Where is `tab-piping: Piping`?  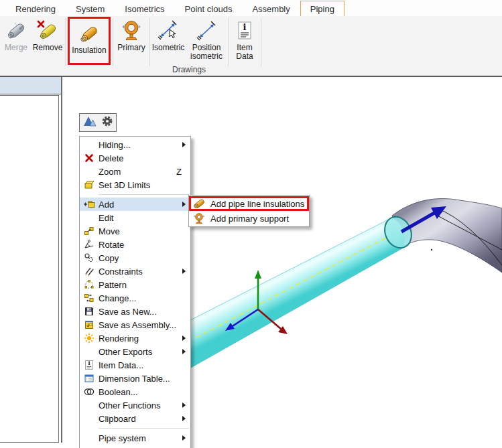 tab-piping: Piping is located at coordinates (322, 8).